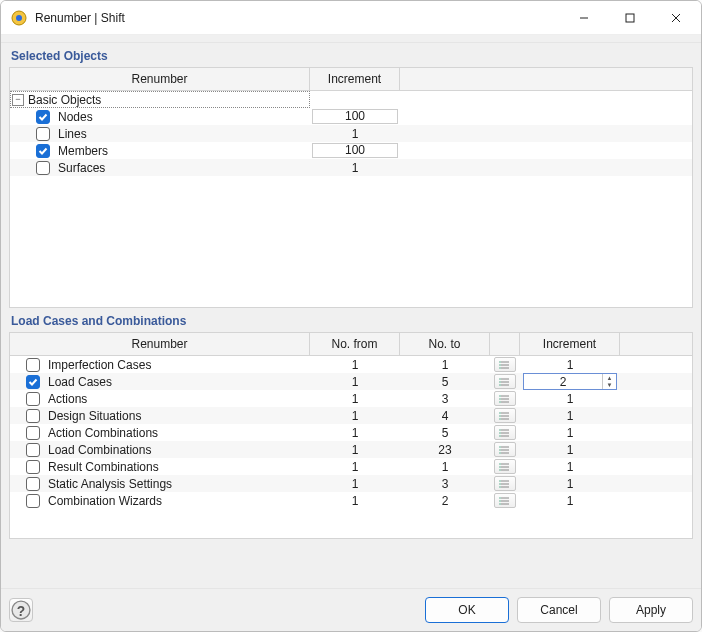  Describe the element at coordinates (64, 100) in the screenshot. I see `group-label: Basic Objects` at that location.